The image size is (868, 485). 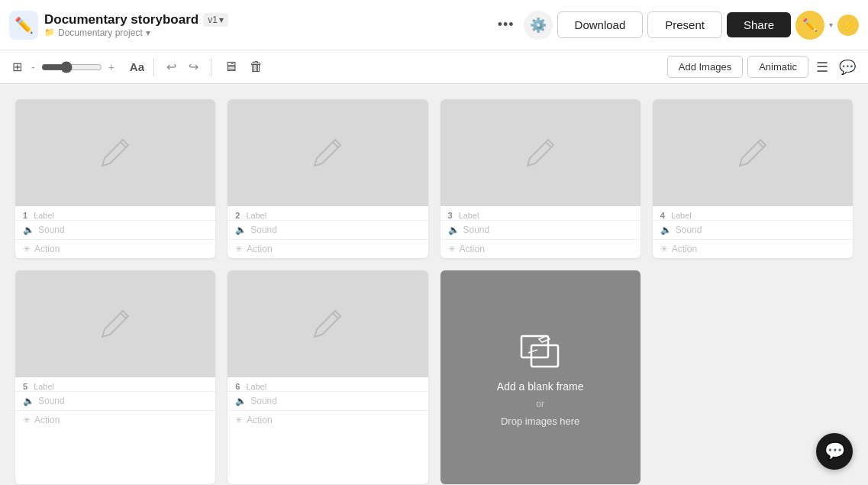 I want to click on avatar-icon: ✏️, so click(x=810, y=24).